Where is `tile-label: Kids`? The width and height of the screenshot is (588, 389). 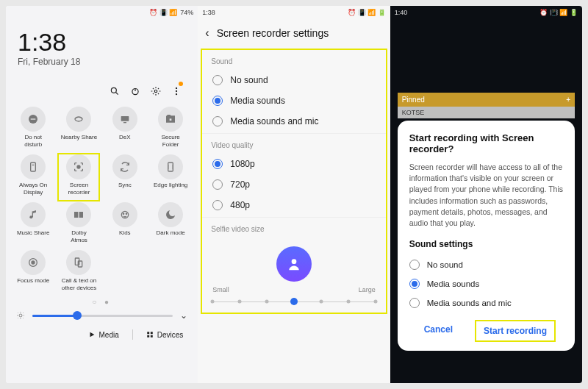
tile-label: Kids is located at coordinates (125, 236).